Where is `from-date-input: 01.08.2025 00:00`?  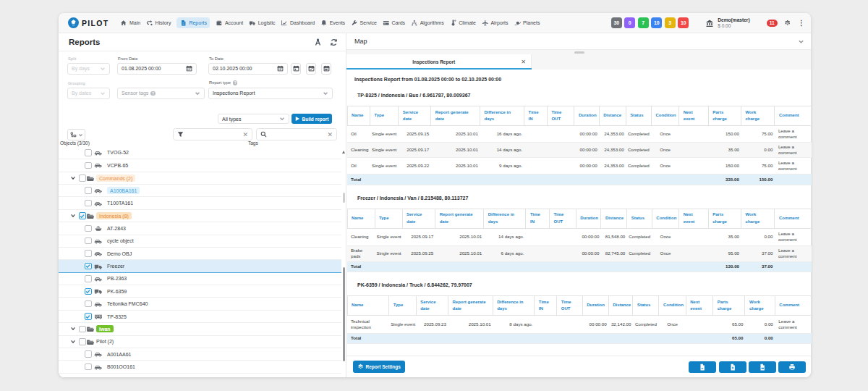
from-date-input: 01.08.2025 00:00 is located at coordinates (157, 69).